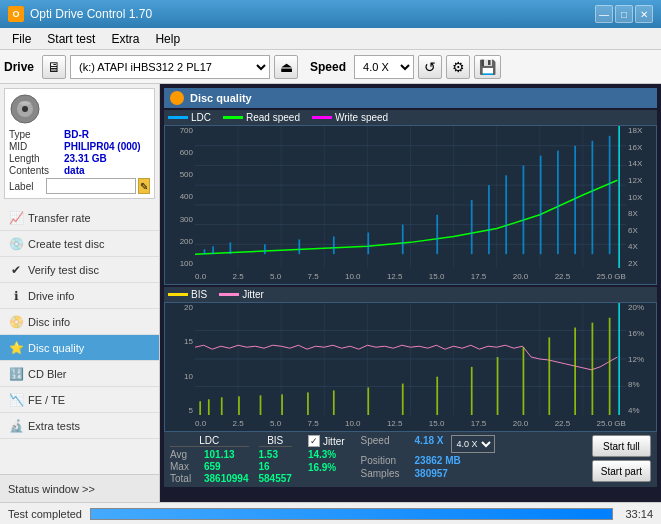  Describe the element at coordinates (22, 39) in the screenshot. I see `menu-file: File` at that location.